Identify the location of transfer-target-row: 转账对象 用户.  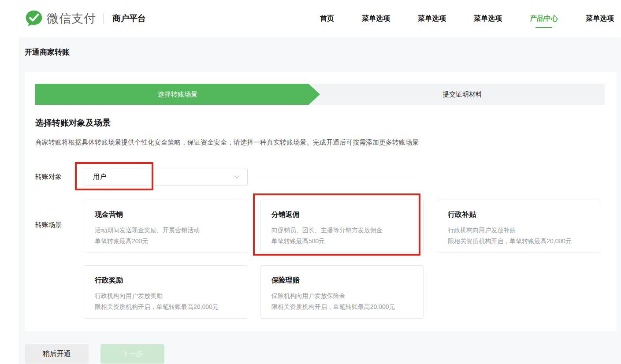
(141, 177).